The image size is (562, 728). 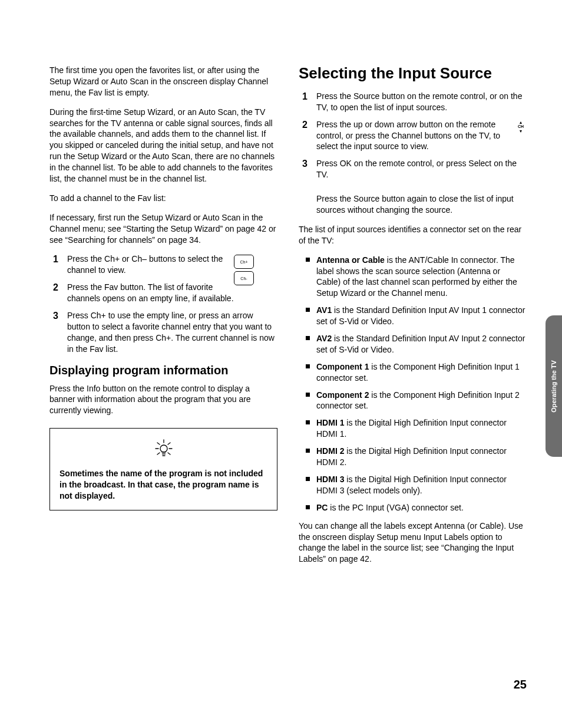 I want to click on step-text: Press the Source button on the remote co…, so click(x=419, y=101).